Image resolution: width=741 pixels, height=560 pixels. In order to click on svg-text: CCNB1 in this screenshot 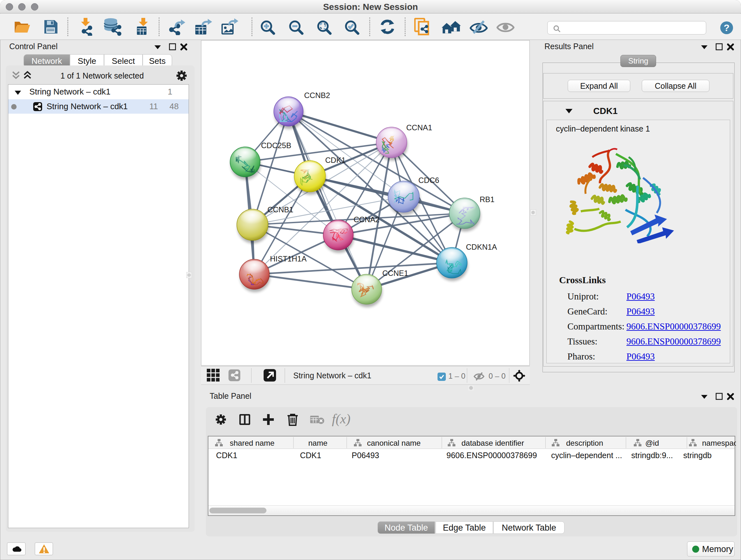, I will do `click(280, 210)`.